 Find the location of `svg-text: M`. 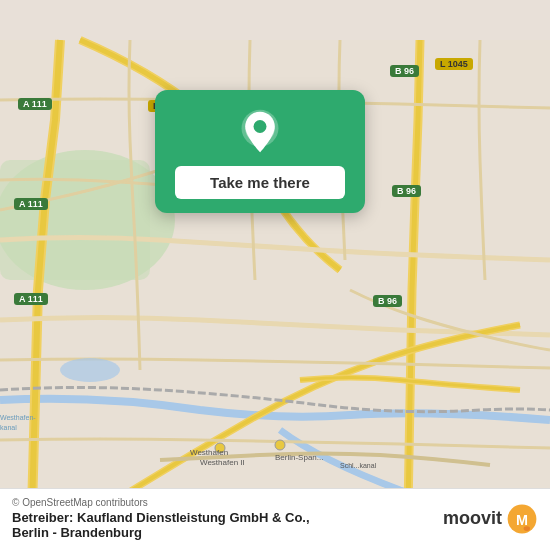

svg-text: M is located at coordinates (522, 519).